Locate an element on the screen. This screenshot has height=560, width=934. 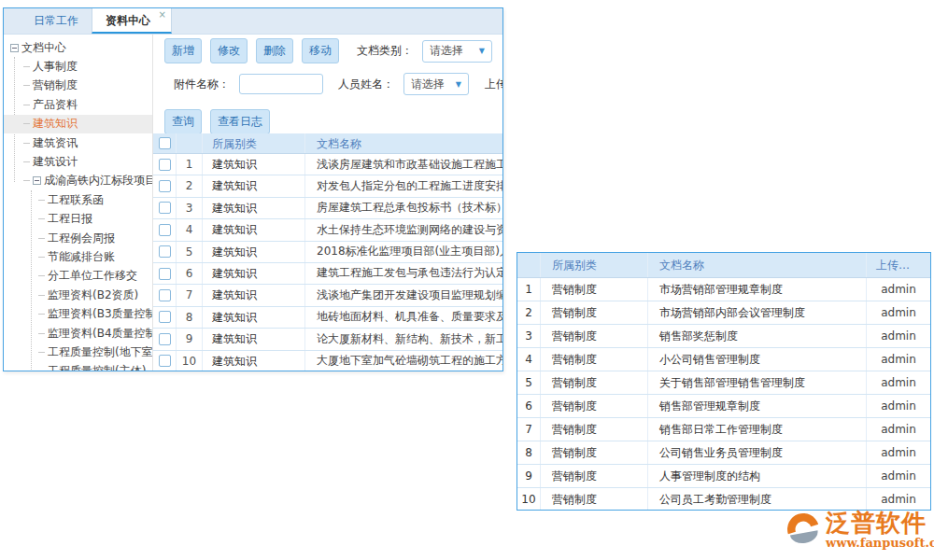
table-row: 9建筑知识论大厦新材料、新结构、新技术，新工... is located at coordinates (328, 340).